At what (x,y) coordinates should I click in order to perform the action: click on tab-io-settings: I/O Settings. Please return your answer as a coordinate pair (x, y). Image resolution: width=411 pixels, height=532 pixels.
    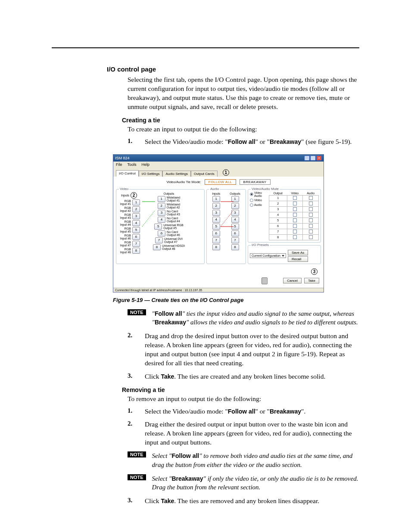
    Looking at the image, I should click on (151, 174).